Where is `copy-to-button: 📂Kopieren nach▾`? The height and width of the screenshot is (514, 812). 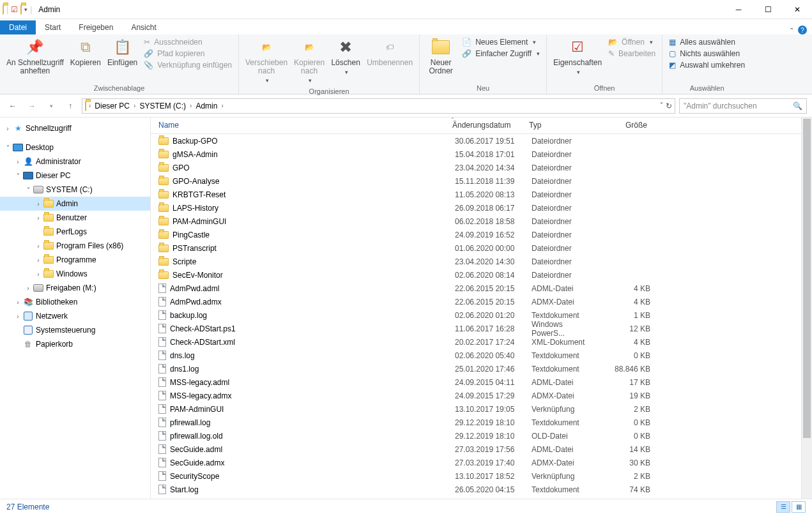
copy-to-button: 📂Kopieren nach▾ is located at coordinates (309, 61).